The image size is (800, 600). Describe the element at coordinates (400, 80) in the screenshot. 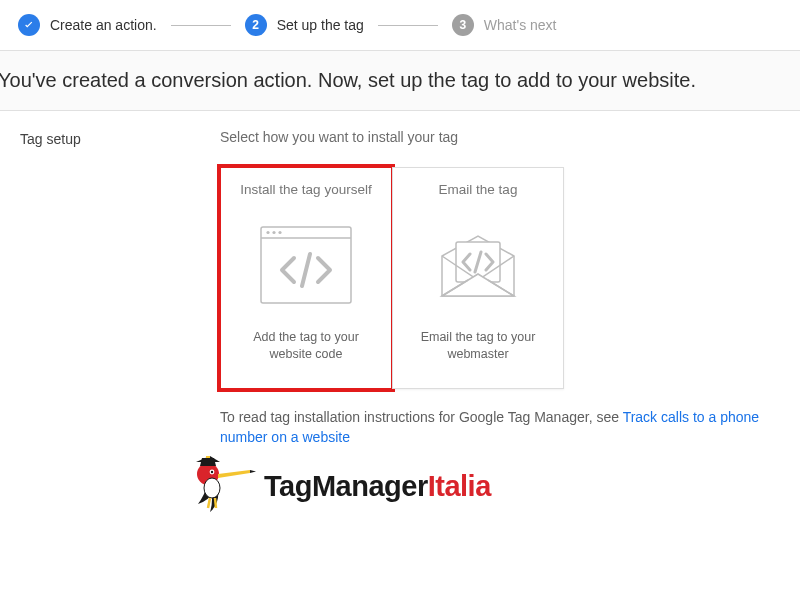

I see `header-banner: You've created a conversion action. Now,…` at that location.